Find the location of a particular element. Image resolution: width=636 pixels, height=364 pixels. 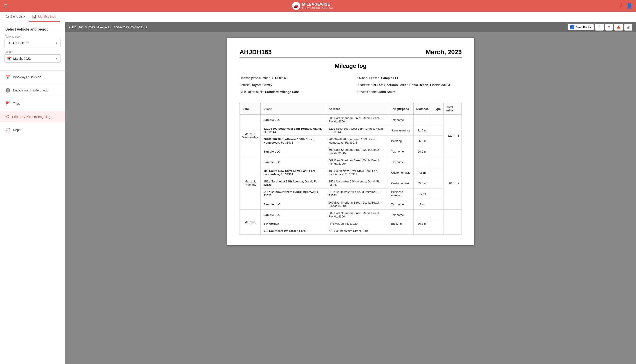

plate-number-label: Plate number * is located at coordinates (33, 36).